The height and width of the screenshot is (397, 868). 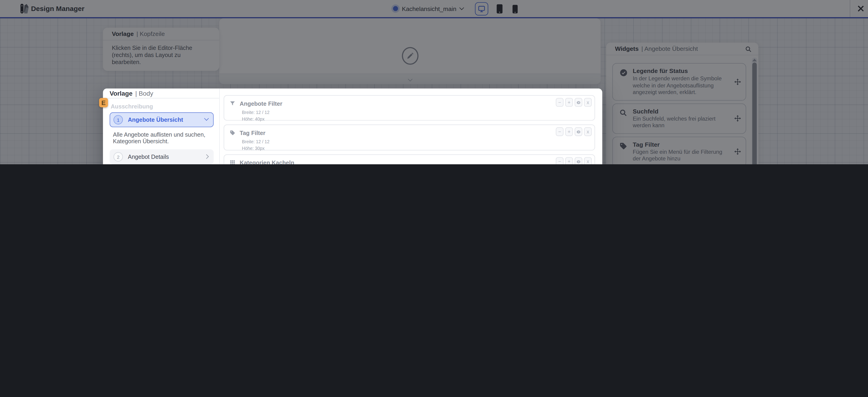 I want to click on sidebar-item-label: Angebot Details, so click(x=148, y=157).